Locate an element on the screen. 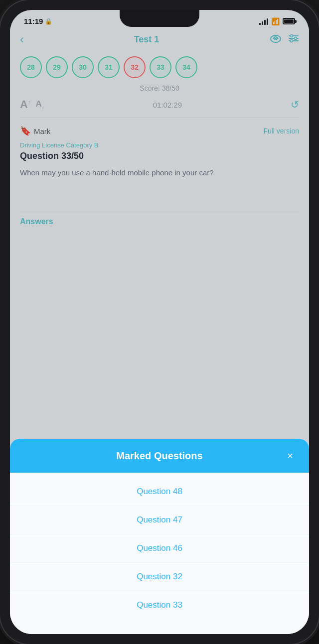 This screenshot has height=644, width=319. marked-question-item-1: Question 47 is located at coordinates (160, 520).